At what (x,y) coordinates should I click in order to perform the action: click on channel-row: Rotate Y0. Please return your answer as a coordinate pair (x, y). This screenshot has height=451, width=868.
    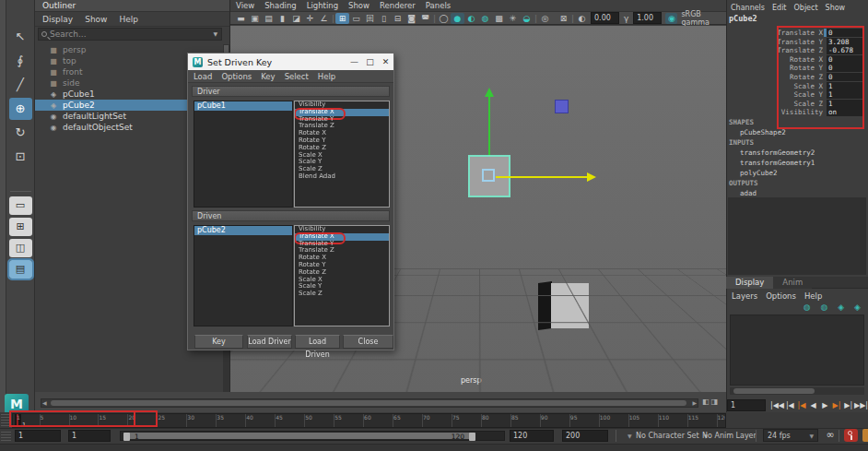
    Looking at the image, I should click on (797, 68).